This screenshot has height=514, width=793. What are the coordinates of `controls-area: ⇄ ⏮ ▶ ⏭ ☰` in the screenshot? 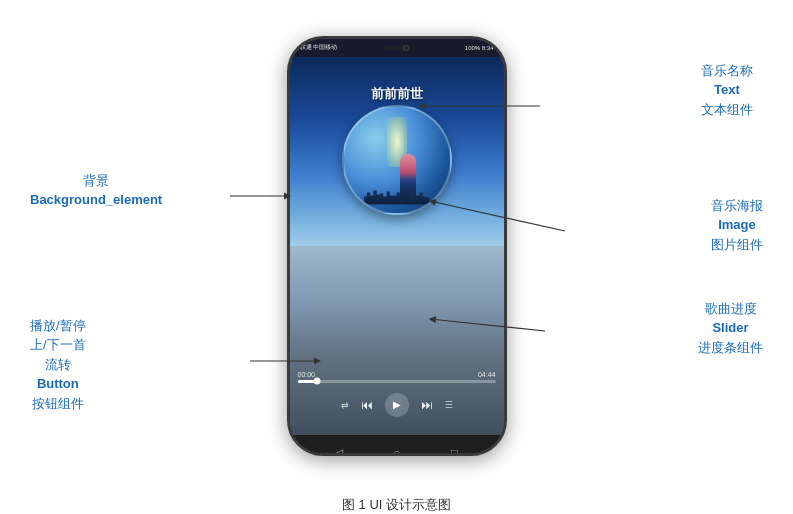 It's located at (397, 405).